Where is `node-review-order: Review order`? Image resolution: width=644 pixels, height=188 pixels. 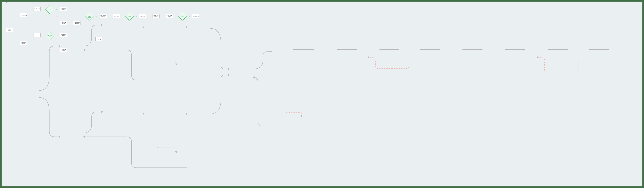
node-review-order: Review order is located at coordinates (116, 16).